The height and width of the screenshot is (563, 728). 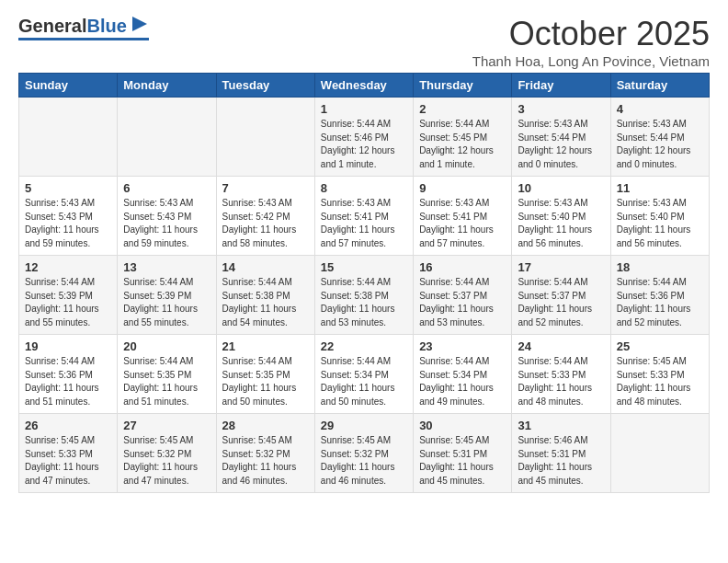 What do you see at coordinates (364, 137) in the screenshot?
I see `calendar-cell: 1Sunrise: 5:44 AM Sunset: 5:46 PM Daylig…` at bounding box center [364, 137].